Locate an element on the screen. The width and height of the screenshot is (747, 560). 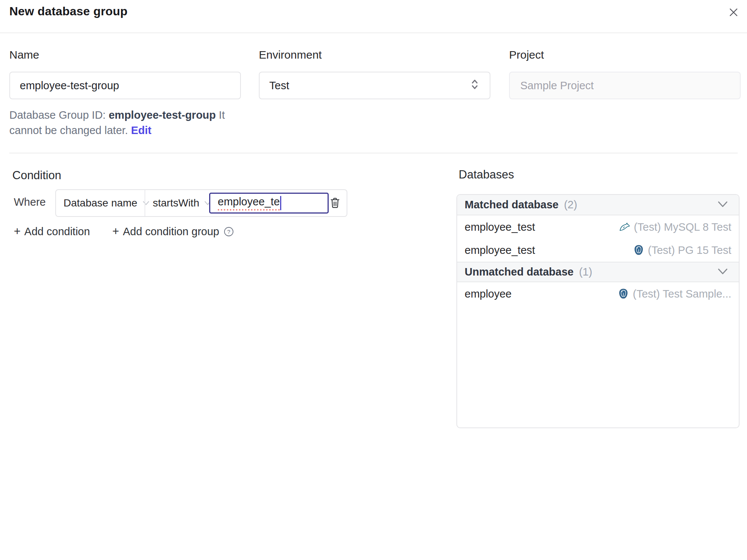
delete-condition-button is located at coordinates (335, 203).